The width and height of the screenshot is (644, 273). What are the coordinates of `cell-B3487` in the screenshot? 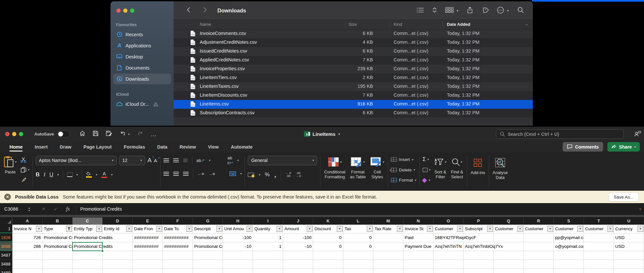 It's located at (58, 255).